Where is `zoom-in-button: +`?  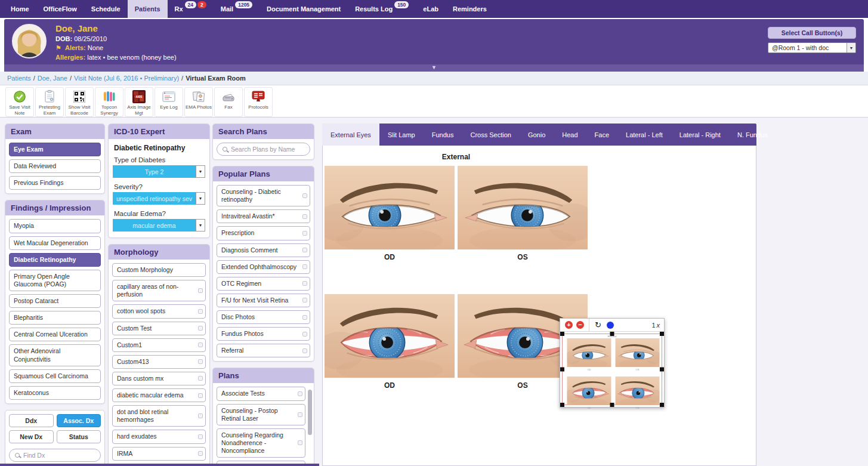
zoom-in-button: + is located at coordinates (569, 325).